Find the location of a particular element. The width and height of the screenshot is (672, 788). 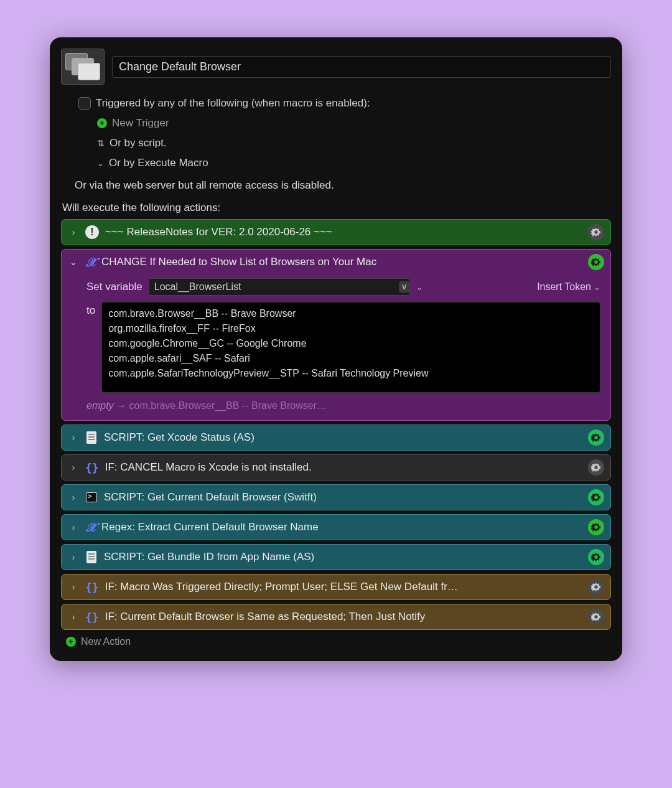

action-header: ›{}IF: CANCEL Macro is Xcode is not inst… is located at coordinates (336, 467).